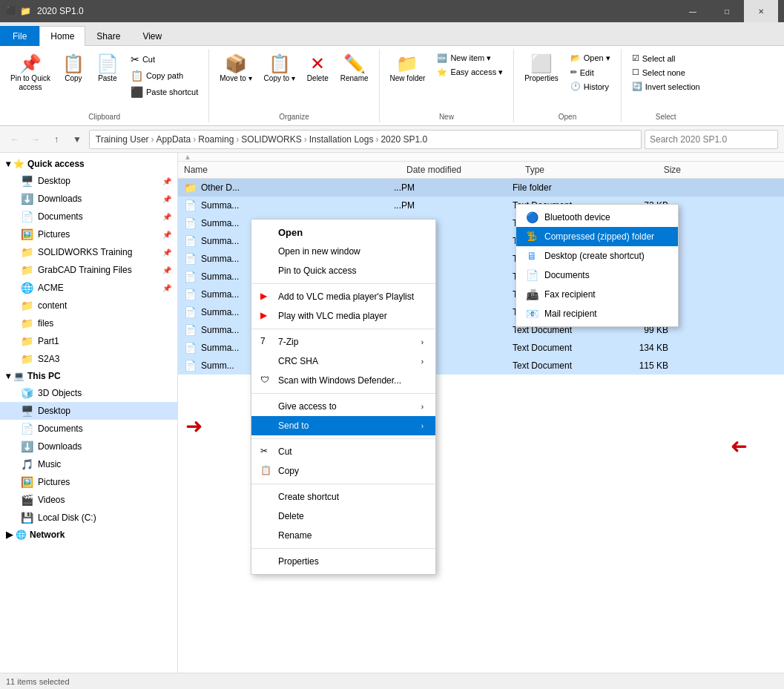 Image resolution: width=784 pixels, height=689 pixels. I want to click on ctx-crcsha: CRC SHA ›, so click(343, 361).